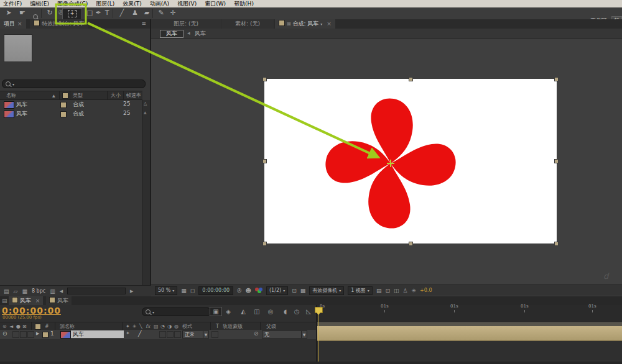  Describe the element at coordinates (388, 291) in the screenshot. I see `fast-preview-icon: ⊡` at that location.